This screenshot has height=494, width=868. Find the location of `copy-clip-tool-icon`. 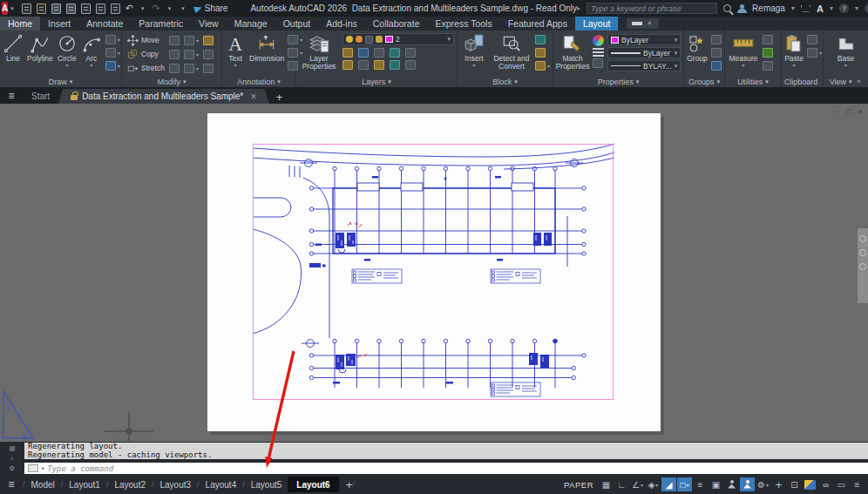

copy-clip-tool-icon is located at coordinates (812, 52).